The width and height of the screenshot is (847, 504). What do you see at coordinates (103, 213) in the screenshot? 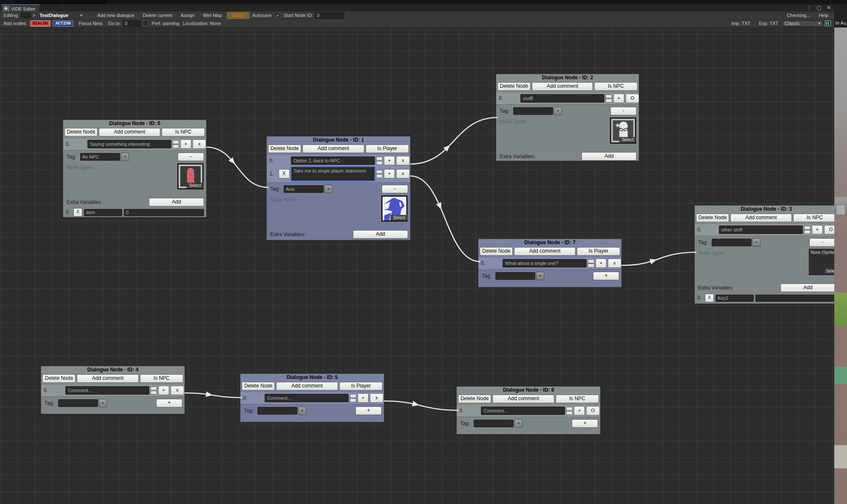
I see `variable-name-input: item` at bounding box center [103, 213].